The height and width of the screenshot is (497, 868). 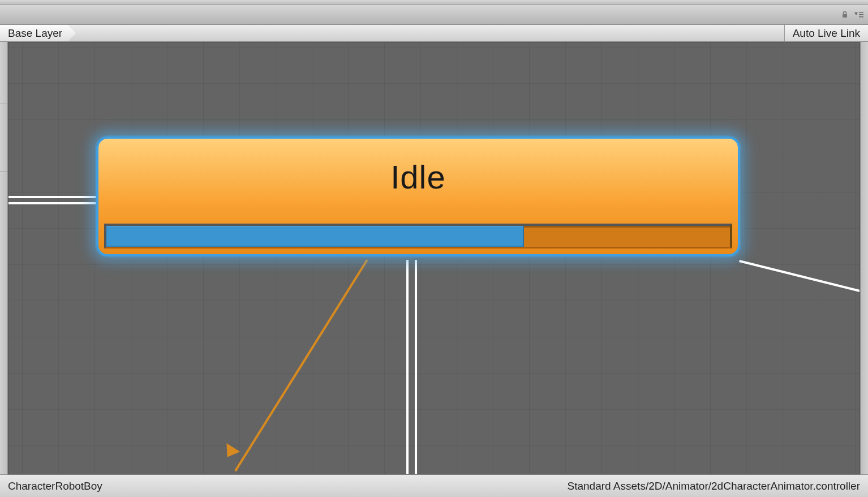 I want to click on breadcrumb-label: Base Layer, so click(x=35, y=33).